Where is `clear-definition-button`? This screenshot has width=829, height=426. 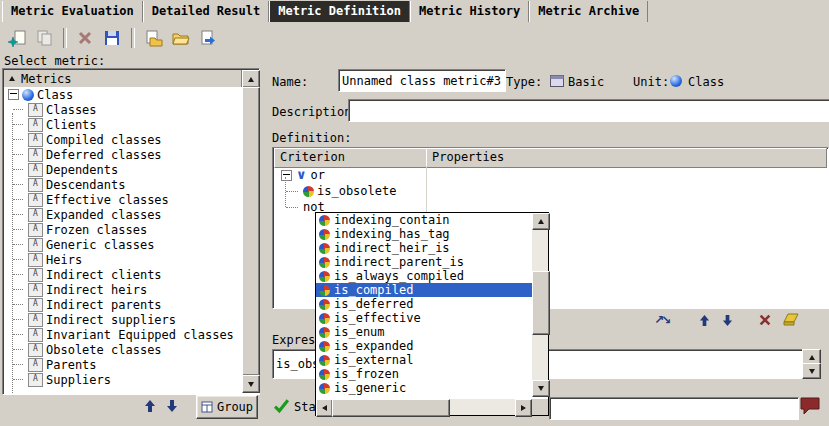
clear-definition-button is located at coordinates (791, 320).